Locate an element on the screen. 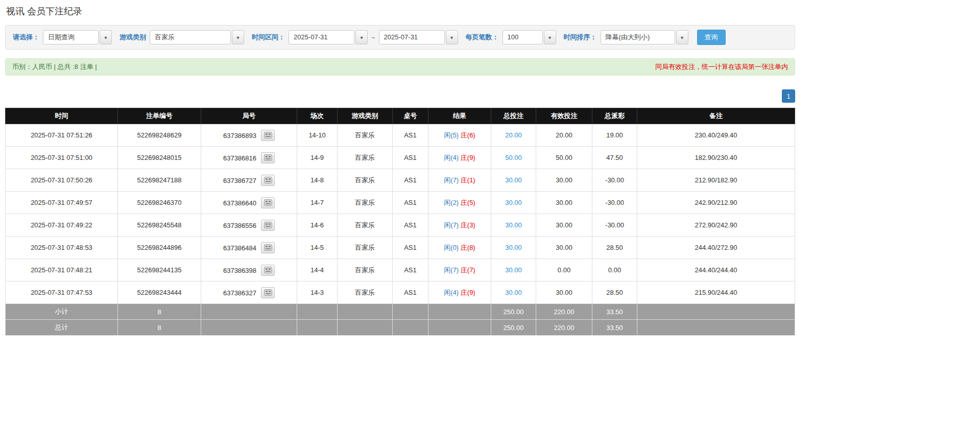 The height and width of the screenshot is (422, 980). bet-id-cell: 522698244896 is located at coordinates (159, 248).